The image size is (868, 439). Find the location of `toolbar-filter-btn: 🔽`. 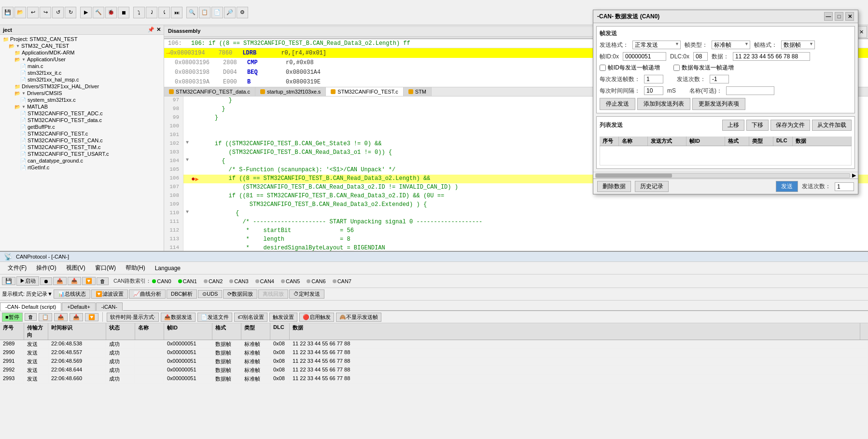

toolbar-filter-btn: 🔽 is located at coordinates (89, 281).